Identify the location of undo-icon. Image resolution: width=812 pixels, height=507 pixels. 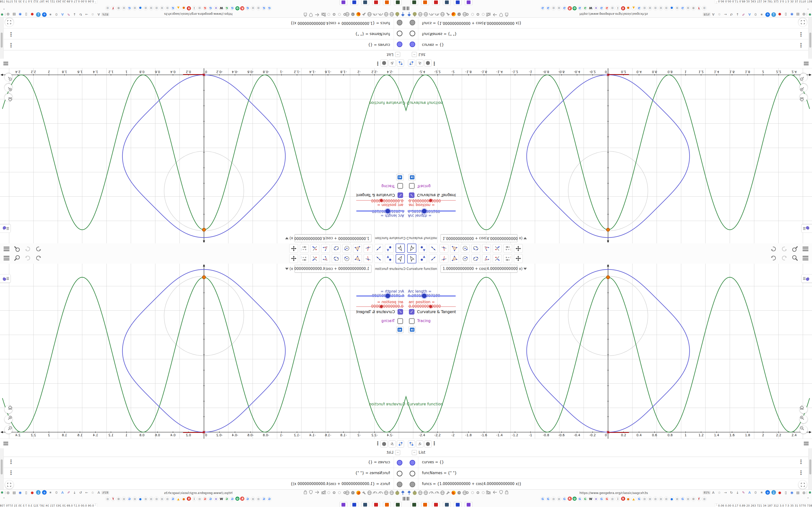
(38, 249).